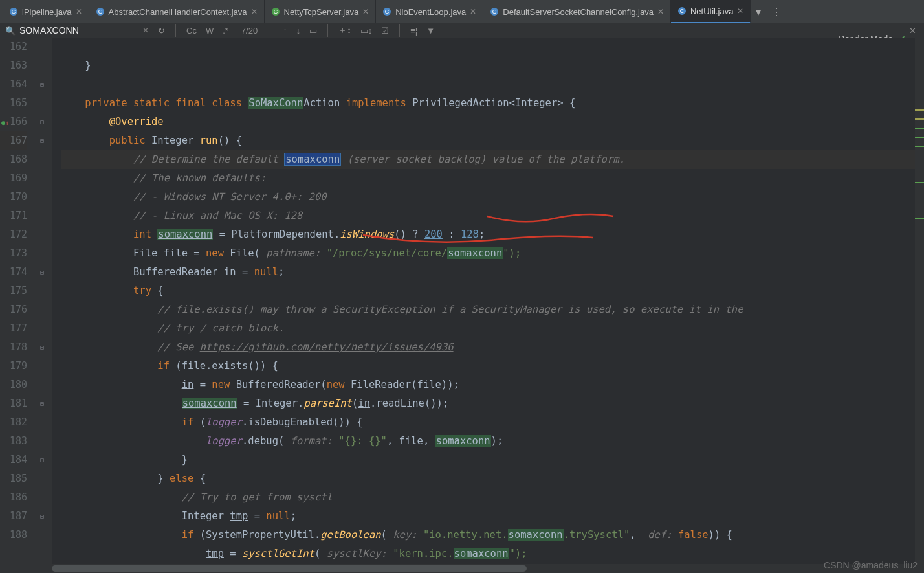 This screenshot has width=924, height=573. What do you see at coordinates (177, 12) in the screenshot?
I see `tab-abstractchannel: C AbstractChannelHandlerContext.java ✕` at bounding box center [177, 12].